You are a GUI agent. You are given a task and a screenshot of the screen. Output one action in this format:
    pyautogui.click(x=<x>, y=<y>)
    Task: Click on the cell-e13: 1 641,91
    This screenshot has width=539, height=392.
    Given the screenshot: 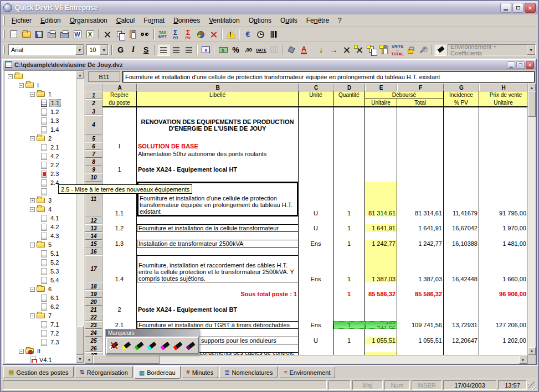 What is the action you would take?
    pyautogui.click(x=381, y=228)
    